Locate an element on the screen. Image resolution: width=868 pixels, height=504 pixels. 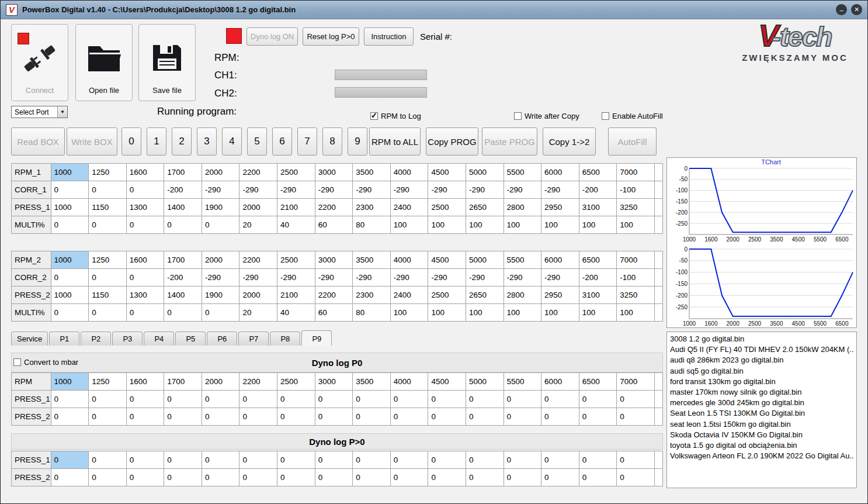
cell-RPM-10: 4500 is located at coordinates (447, 382).